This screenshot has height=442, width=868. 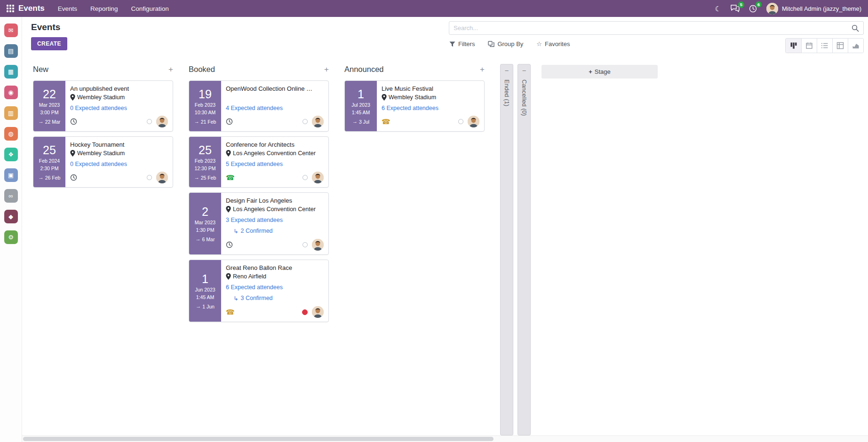 I want to click on user-menu: Mitchell Admin (jazzy_theme), so click(x=814, y=8).